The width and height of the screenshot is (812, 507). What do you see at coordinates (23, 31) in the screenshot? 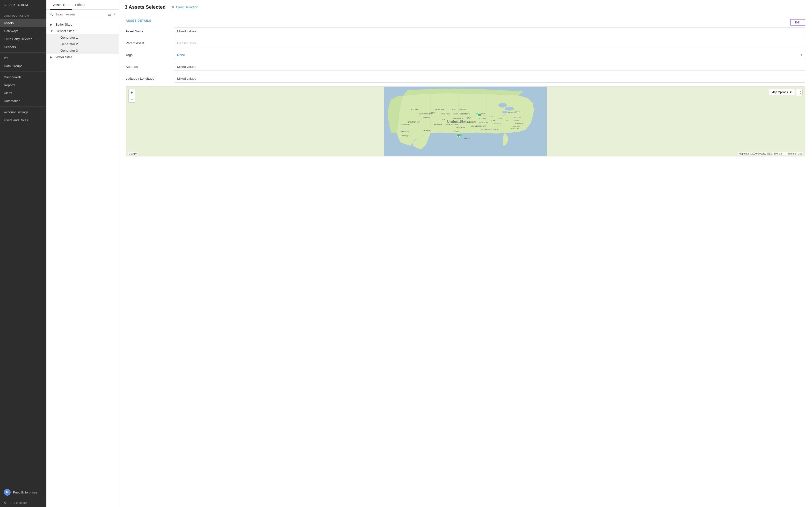
I see `sidebar-item-gateways: Gateways` at bounding box center [23, 31].